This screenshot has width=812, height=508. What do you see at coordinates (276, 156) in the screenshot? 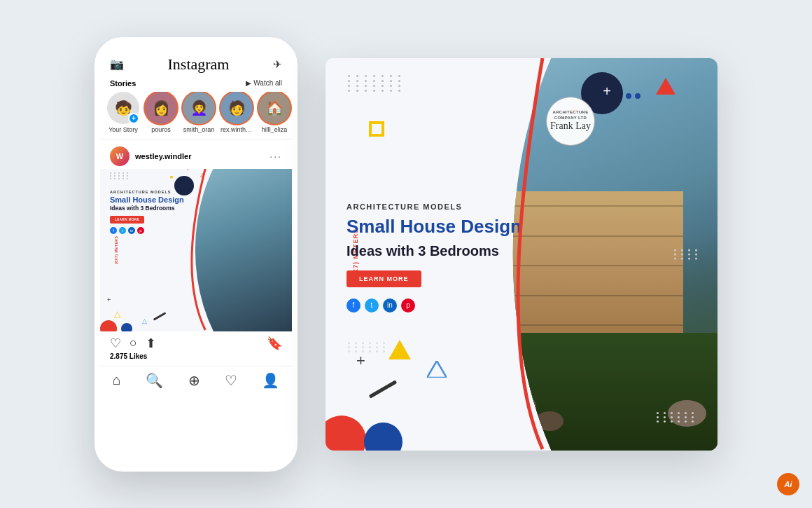
I see `post-more-button: ···` at bounding box center [276, 156].